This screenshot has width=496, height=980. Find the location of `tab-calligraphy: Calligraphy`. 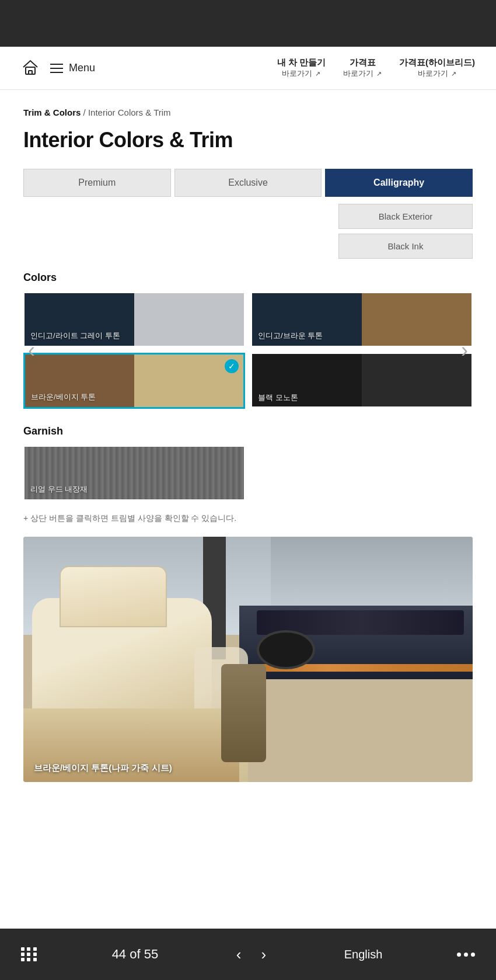

tab-calligraphy: Calligraphy is located at coordinates (399, 183).